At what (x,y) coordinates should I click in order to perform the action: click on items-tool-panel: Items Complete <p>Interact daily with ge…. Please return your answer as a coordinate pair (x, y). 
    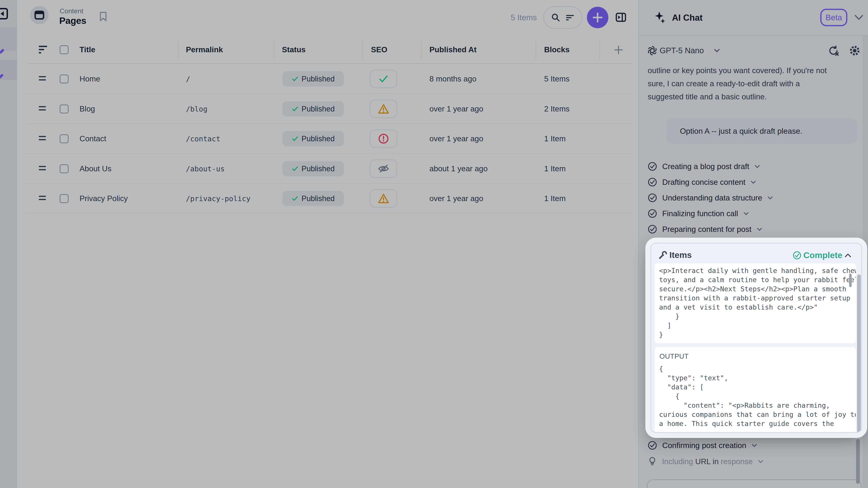
    Looking at the image, I should click on (756, 338).